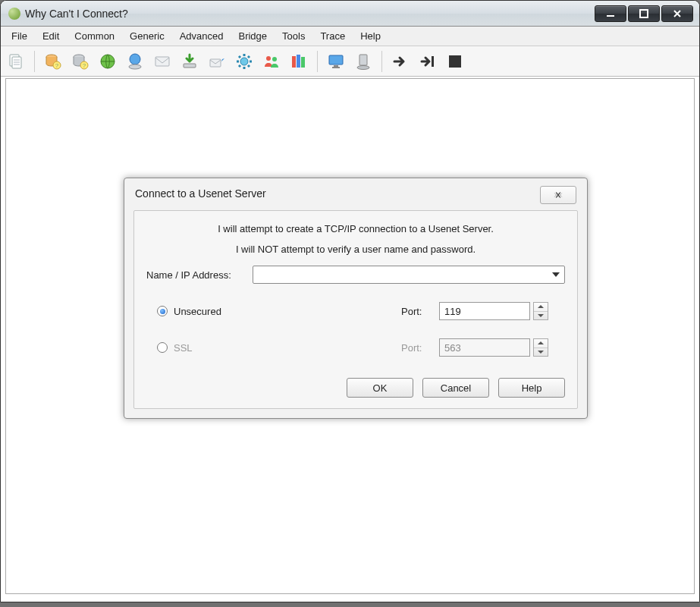 Image resolution: width=700 pixels, height=607 pixels. I want to click on envelope-icon, so click(162, 61).